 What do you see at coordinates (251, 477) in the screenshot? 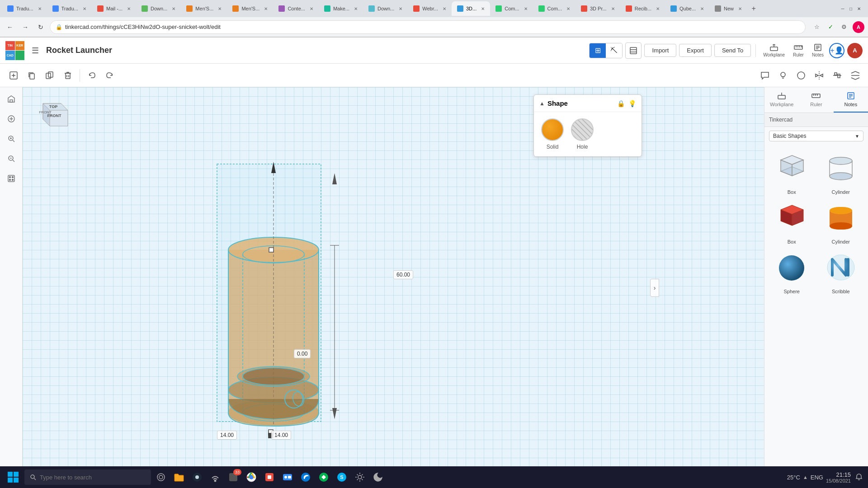
I see `taskbar-chrome` at bounding box center [251, 477].